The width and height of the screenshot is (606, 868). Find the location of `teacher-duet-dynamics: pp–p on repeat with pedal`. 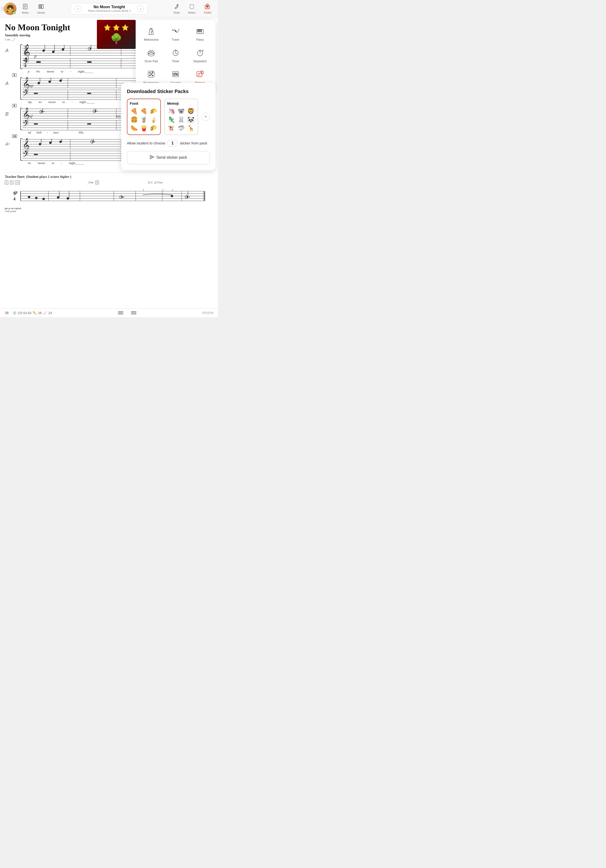

teacher-duet-dynamics: pp–p on repeat with pedal is located at coordinates (109, 209).